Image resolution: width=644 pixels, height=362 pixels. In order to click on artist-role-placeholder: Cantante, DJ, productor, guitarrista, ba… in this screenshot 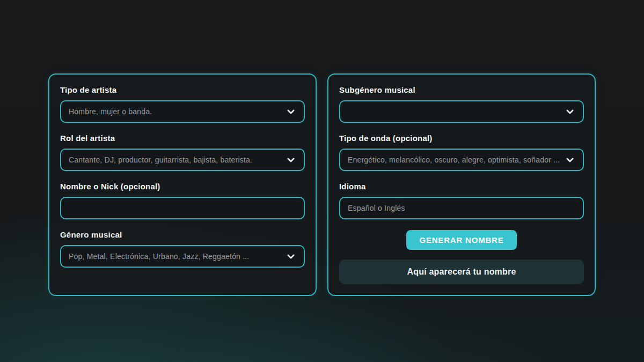, I will do `click(175, 160)`.